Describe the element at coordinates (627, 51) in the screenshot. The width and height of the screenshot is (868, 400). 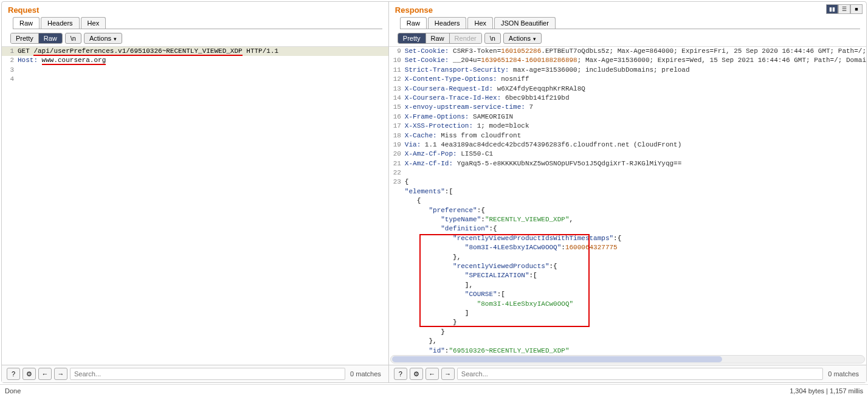
I see `editor-line: 9Set-Cookie: CSRF3-Token=1601052286.EPTB…` at that location.